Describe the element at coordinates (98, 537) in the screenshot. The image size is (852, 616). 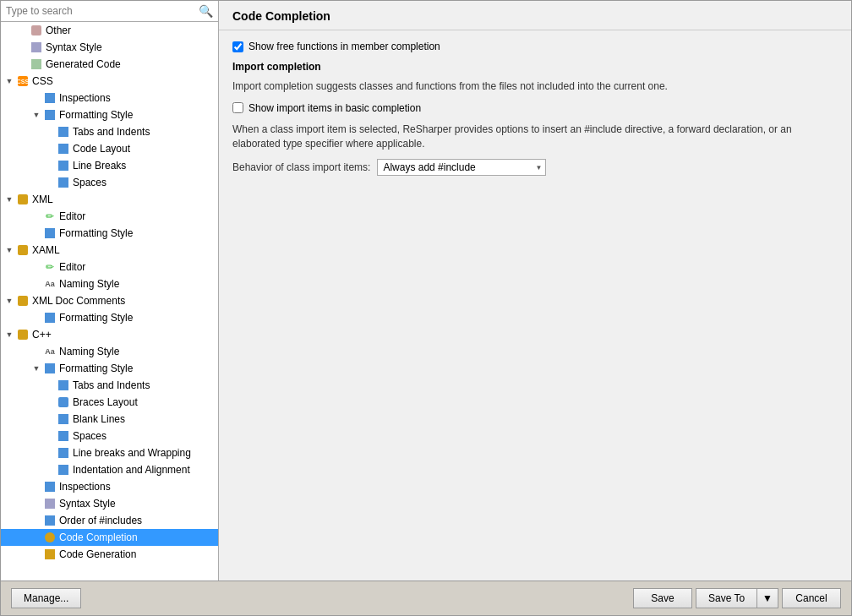
I see `tree-label-completion: Code Completion` at that location.